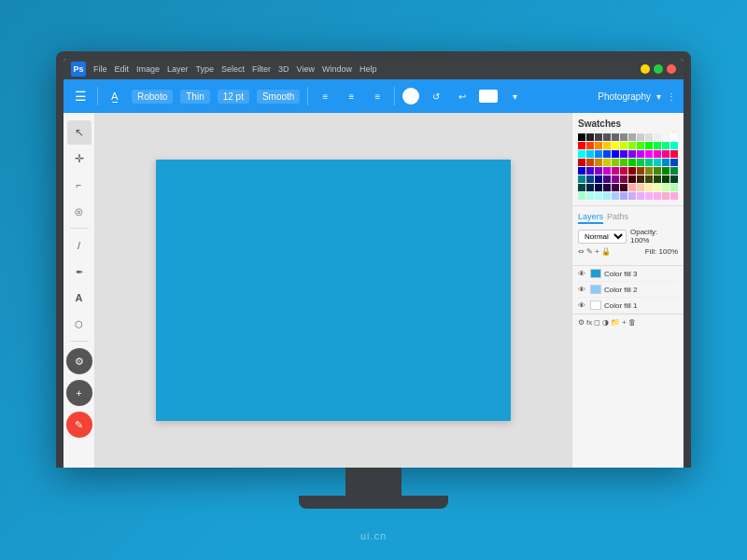 Image resolution: width=747 pixels, height=560 pixels. Describe the element at coordinates (581, 323) in the screenshot. I see `layer-link-icon: ⚙` at that location.